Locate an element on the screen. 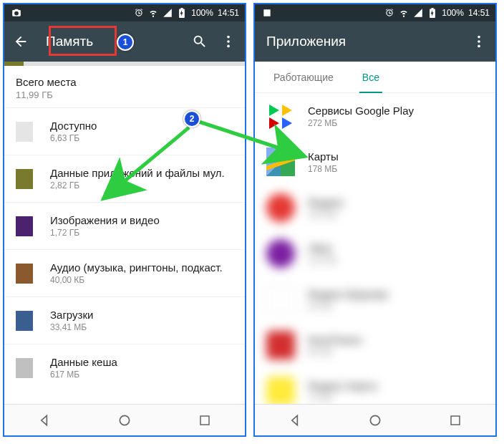 The height and width of the screenshot is (444, 504). row-size: 6,63 ГБ is located at coordinates (73, 138).